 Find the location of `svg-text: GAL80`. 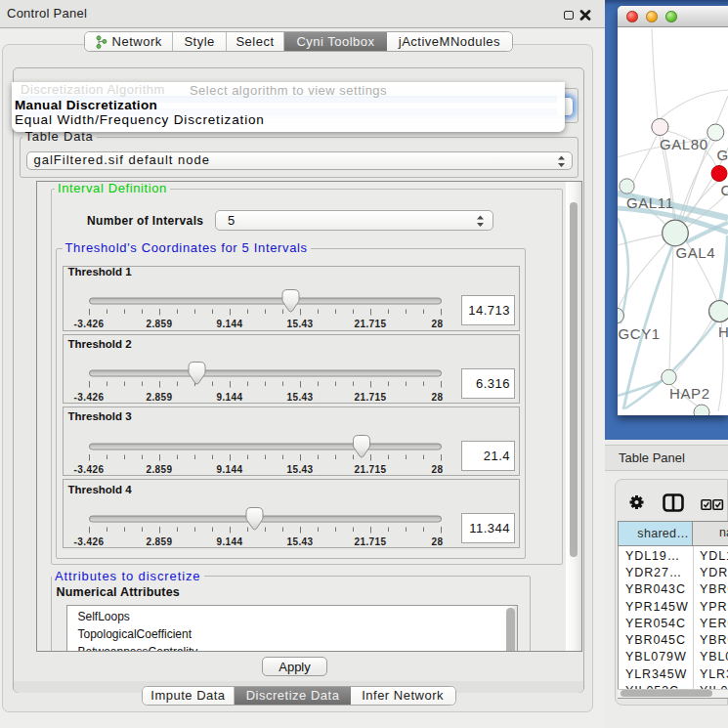

svg-text: GAL80 is located at coordinates (684, 145).